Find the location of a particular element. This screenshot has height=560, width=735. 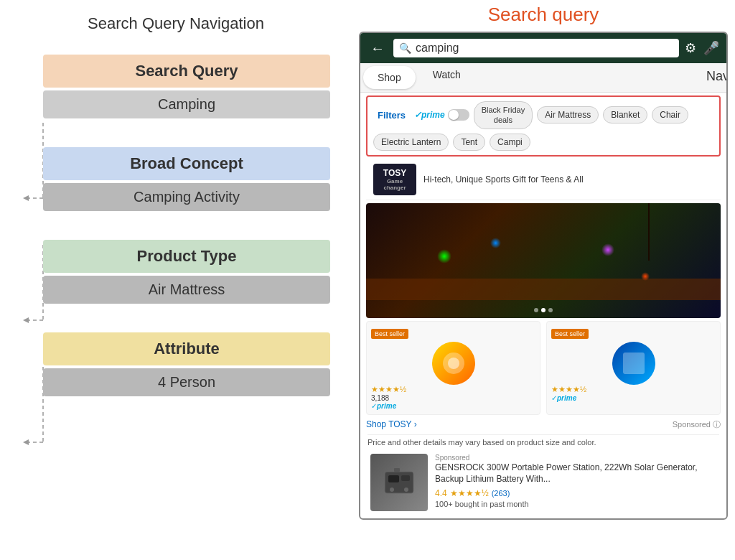

product-type-block: Product Type Air Mattress is located at coordinates (187, 271).